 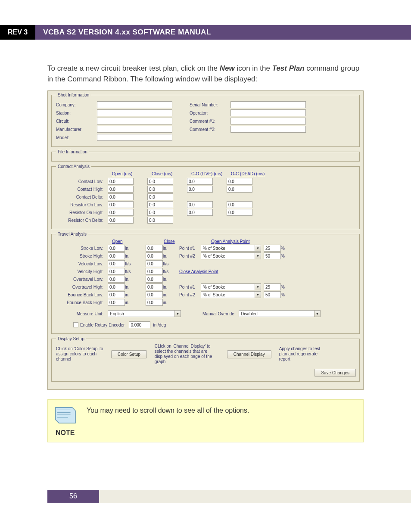 I want to click on velocity-high-open, so click(x=116, y=271).